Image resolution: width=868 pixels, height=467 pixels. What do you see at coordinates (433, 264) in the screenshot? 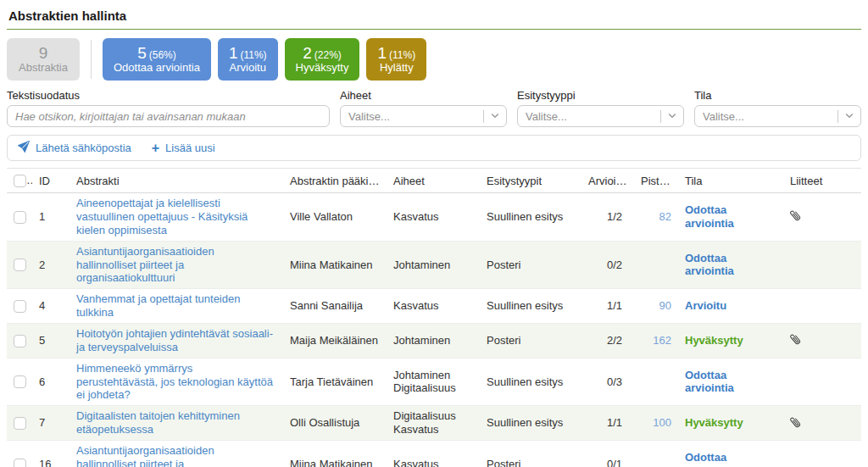
I see `cell-topics: Johtaminen` at bounding box center [433, 264].